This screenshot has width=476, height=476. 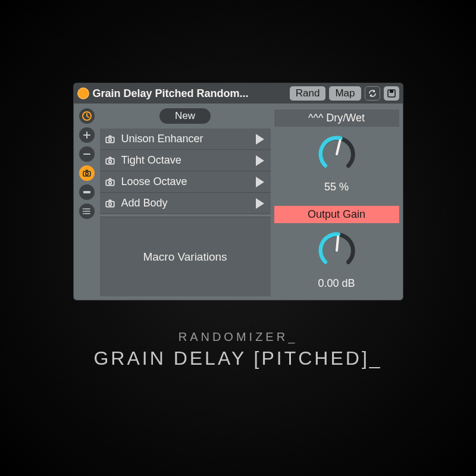 I want to click on output-gain-label: Output Gain, so click(x=337, y=214).